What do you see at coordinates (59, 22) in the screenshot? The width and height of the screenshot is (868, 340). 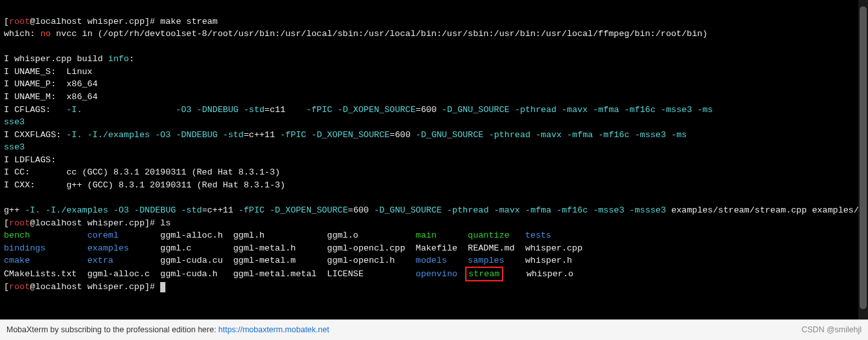 I see `prompt-host: localhost` at bounding box center [59, 22].